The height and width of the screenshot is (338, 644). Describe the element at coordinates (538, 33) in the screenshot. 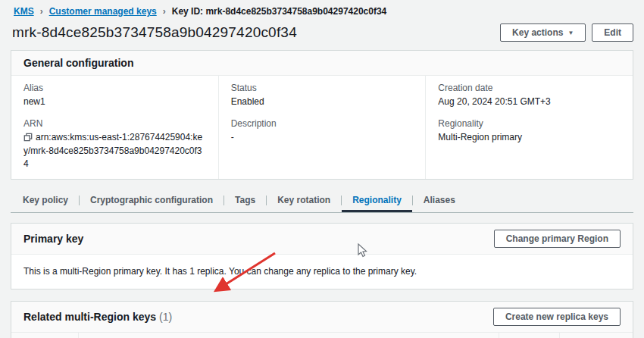

I see `key-actions-label: Key actions` at that location.